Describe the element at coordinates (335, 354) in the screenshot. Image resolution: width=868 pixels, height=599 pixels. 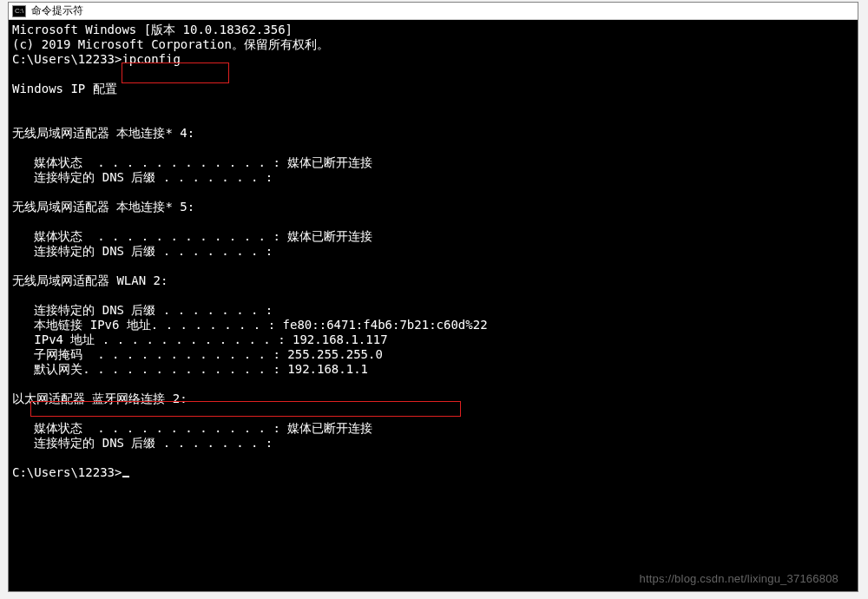
I see `value: 255.255.255.0` at that location.